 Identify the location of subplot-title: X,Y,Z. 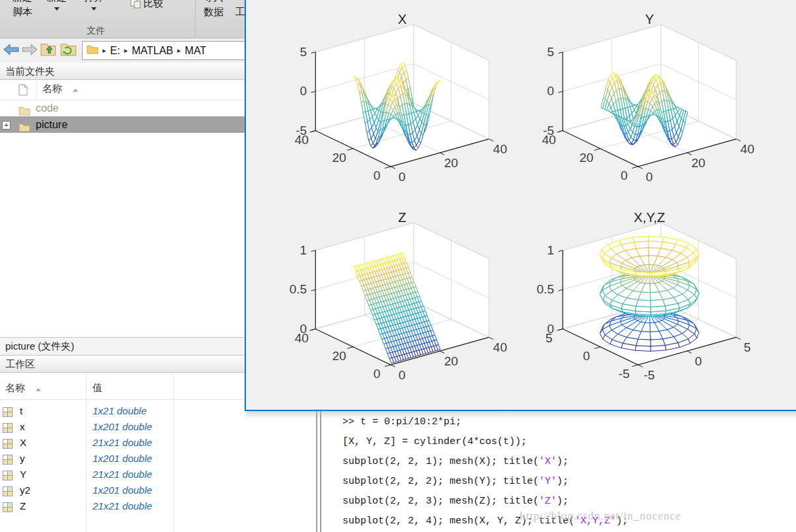
(649, 217).